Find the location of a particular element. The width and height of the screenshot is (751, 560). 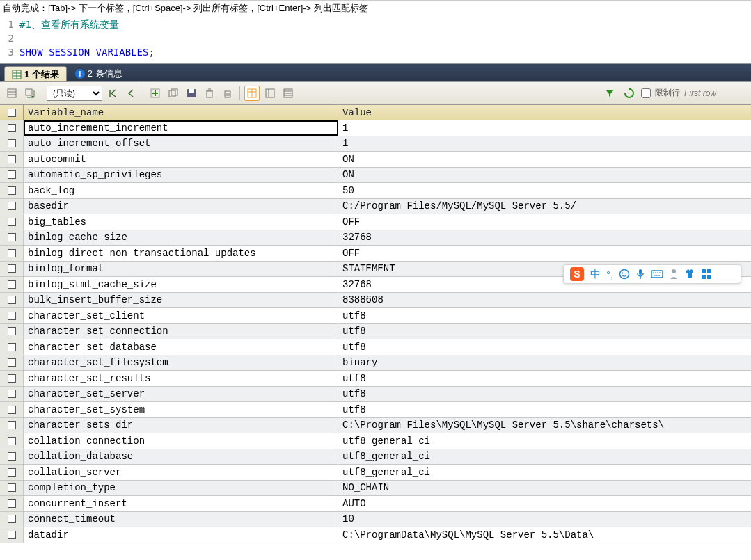

view-mode-1-button is located at coordinates (252, 93).